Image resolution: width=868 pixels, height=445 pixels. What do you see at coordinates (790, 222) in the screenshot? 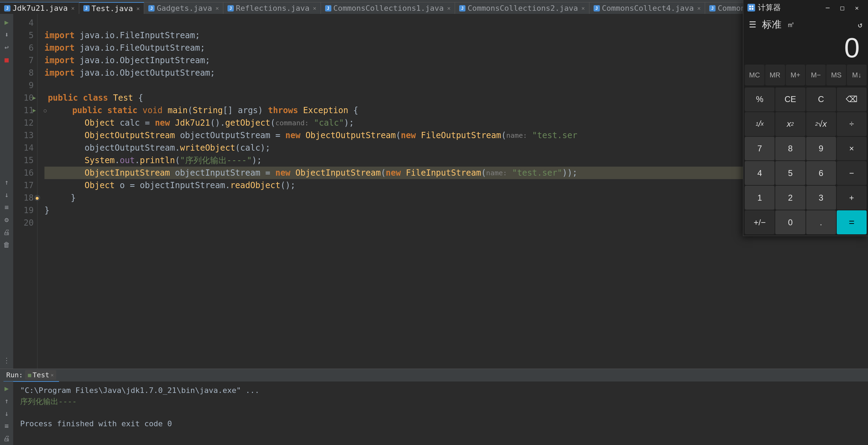
I see `calc-0-button: 0` at bounding box center [790, 222].